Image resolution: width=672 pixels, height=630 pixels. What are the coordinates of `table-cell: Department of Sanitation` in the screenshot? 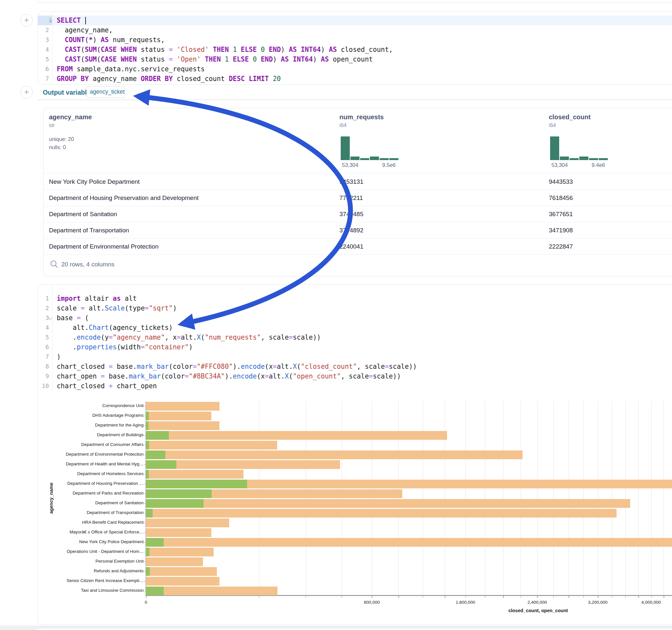 It's located at (83, 214).